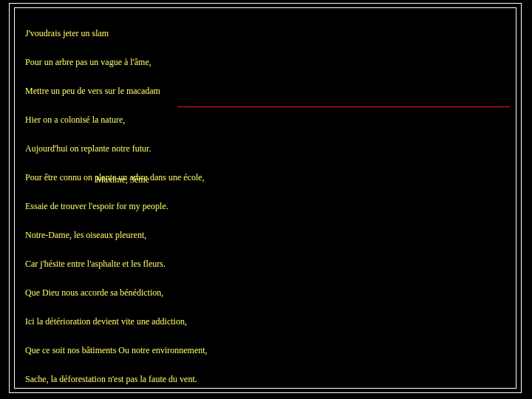 The height and width of the screenshot is (399, 532). Describe the element at coordinates (344, 106) in the screenshot. I see `horizontal-rule` at that location.